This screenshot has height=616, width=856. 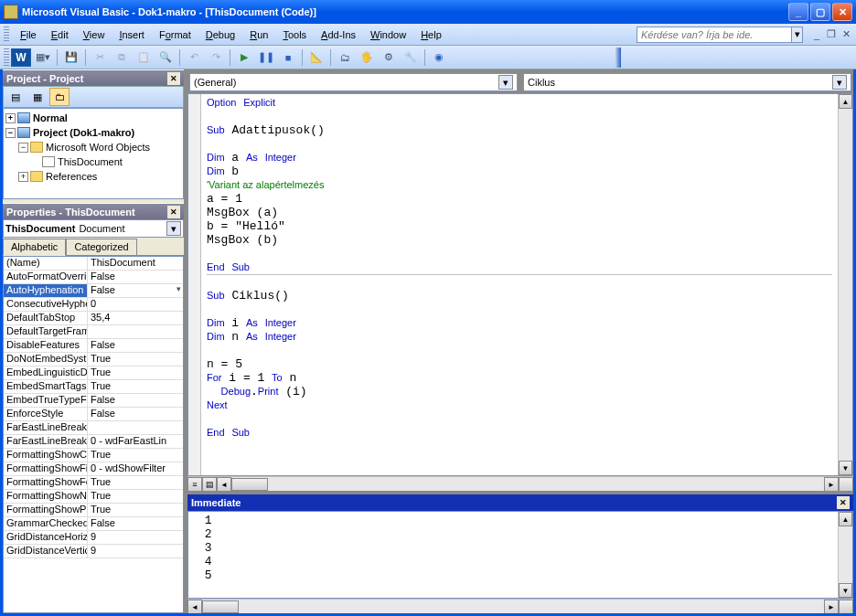 What do you see at coordinates (135, 551) in the screenshot?
I see `property-value: 9` at bounding box center [135, 551].